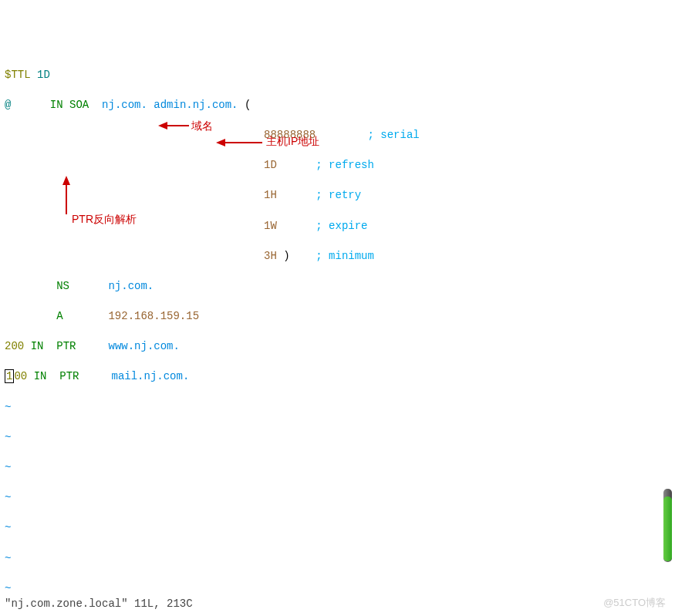  Describe the element at coordinates (59, 316) in the screenshot. I see `a-label: A` at that location.